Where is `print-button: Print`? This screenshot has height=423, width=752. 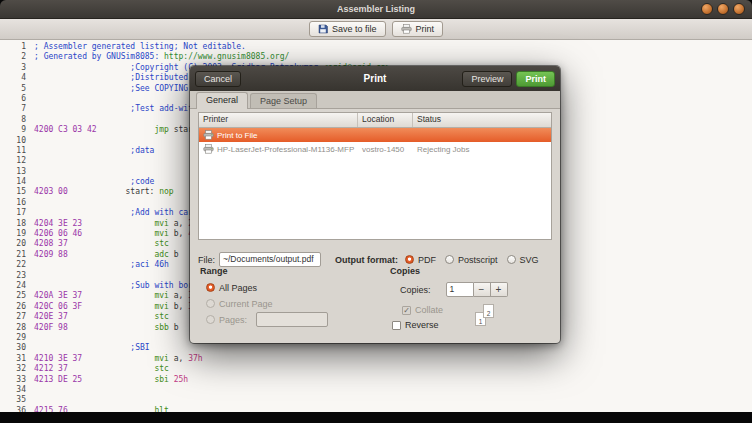 print-button: Print is located at coordinates (536, 79).